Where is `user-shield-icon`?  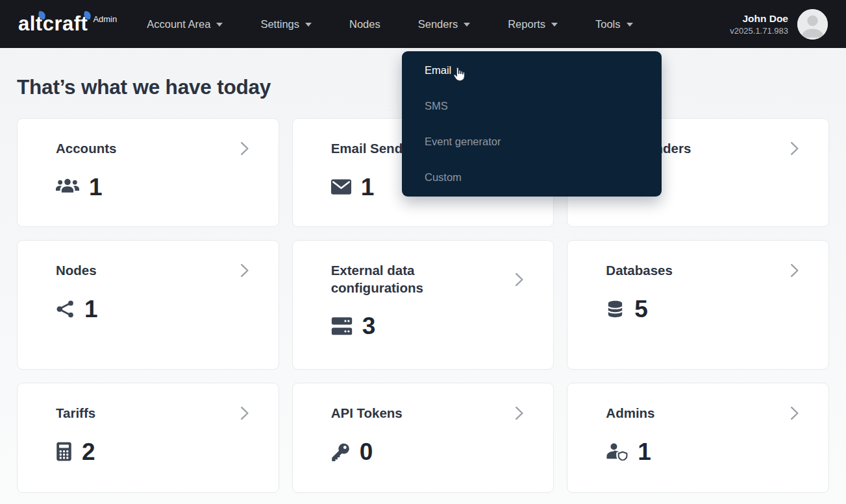 user-shield-icon is located at coordinates (617, 451).